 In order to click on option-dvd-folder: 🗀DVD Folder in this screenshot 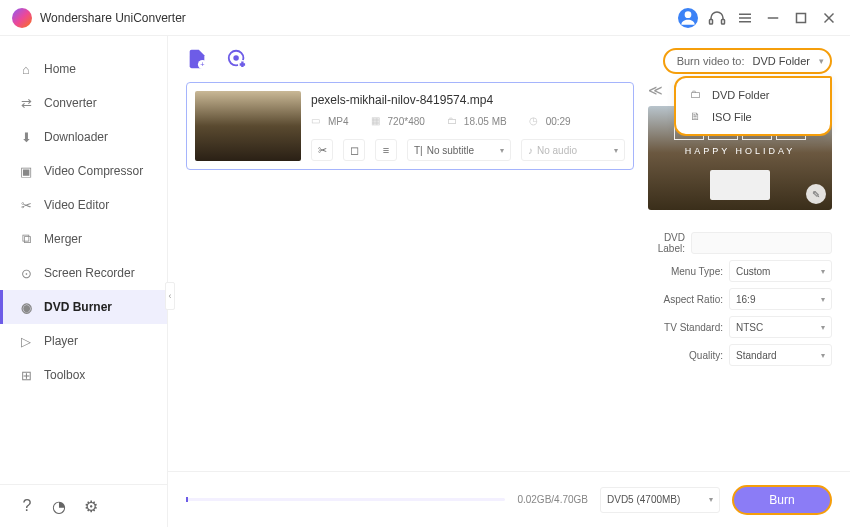, I will do `click(753, 95)`.